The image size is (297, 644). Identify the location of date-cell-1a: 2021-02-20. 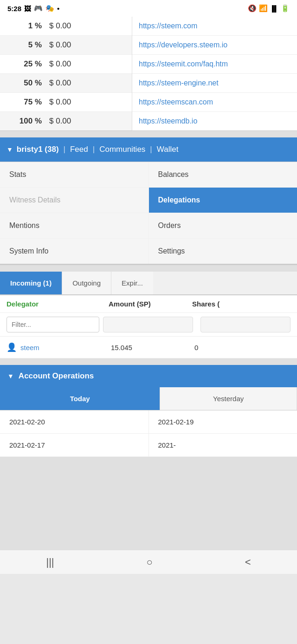
(74, 422).